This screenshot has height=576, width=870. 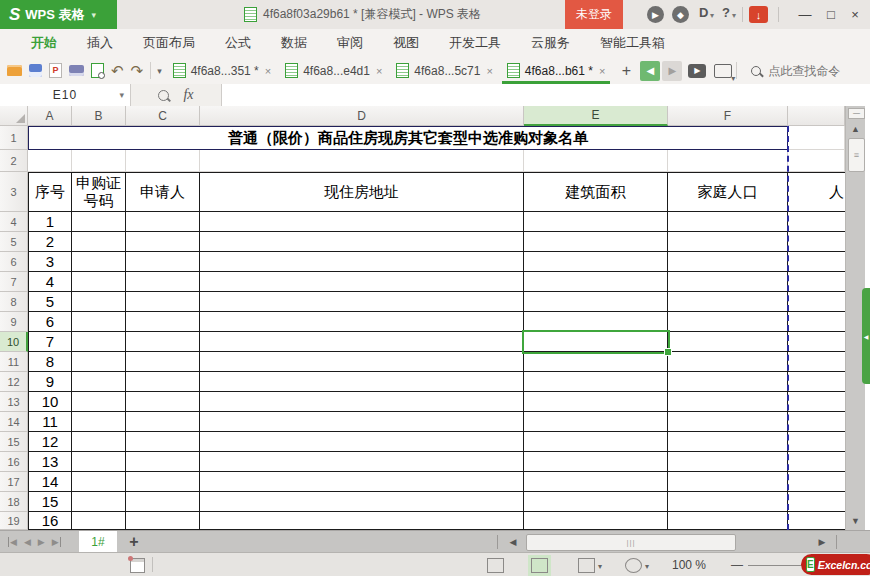 I want to click on cell-C12, so click(x=163, y=382).